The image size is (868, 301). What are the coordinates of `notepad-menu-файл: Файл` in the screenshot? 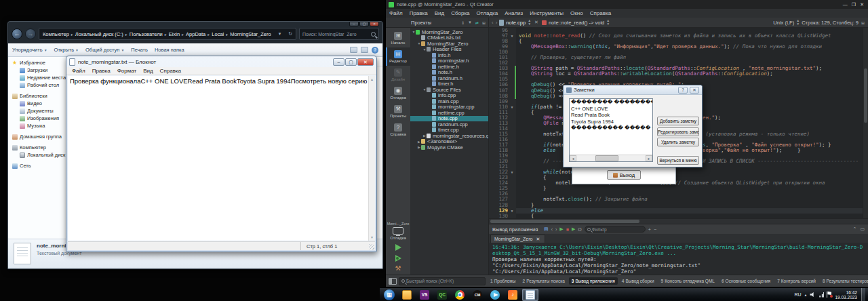 It's located at (79, 71).